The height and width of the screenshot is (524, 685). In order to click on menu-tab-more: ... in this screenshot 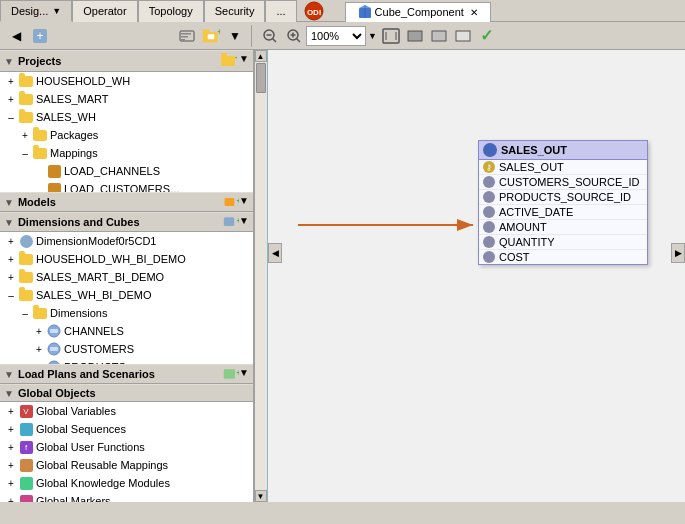, I will do `click(280, 11)`.